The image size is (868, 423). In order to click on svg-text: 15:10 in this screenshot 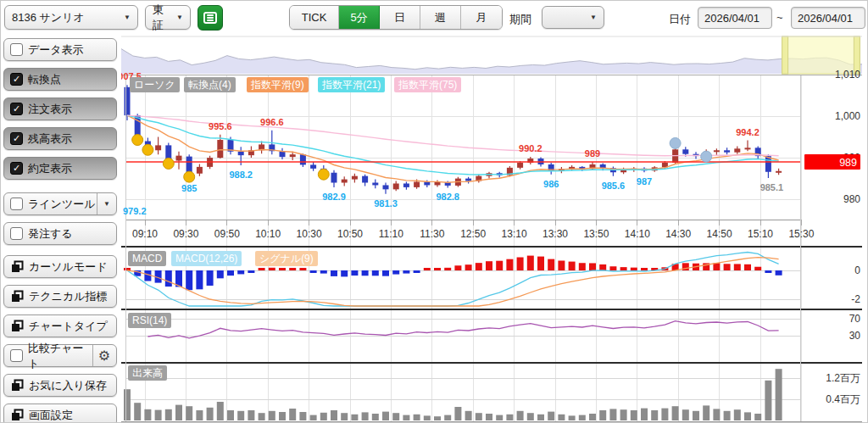, I will do `click(760, 234)`.